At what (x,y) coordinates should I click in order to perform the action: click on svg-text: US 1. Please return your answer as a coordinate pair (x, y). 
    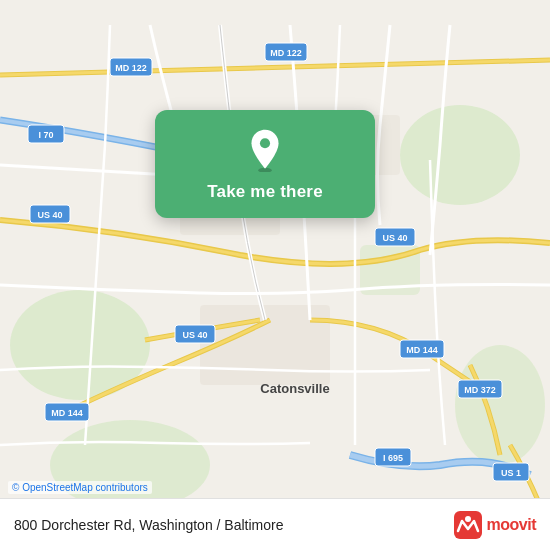
    Looking at the image, I should click on (511, 473).